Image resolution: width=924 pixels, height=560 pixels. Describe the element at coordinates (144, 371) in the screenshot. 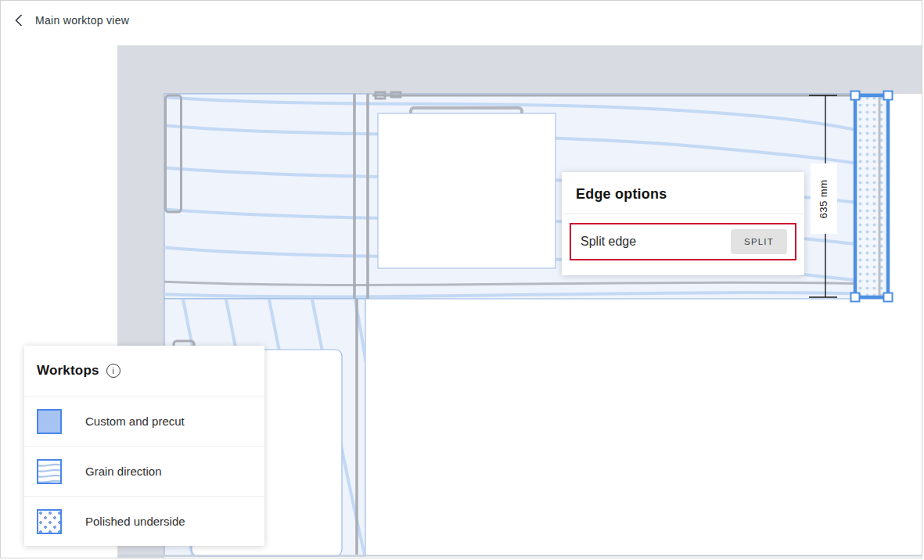

I see `worktops-header: Worktops i` at that location.